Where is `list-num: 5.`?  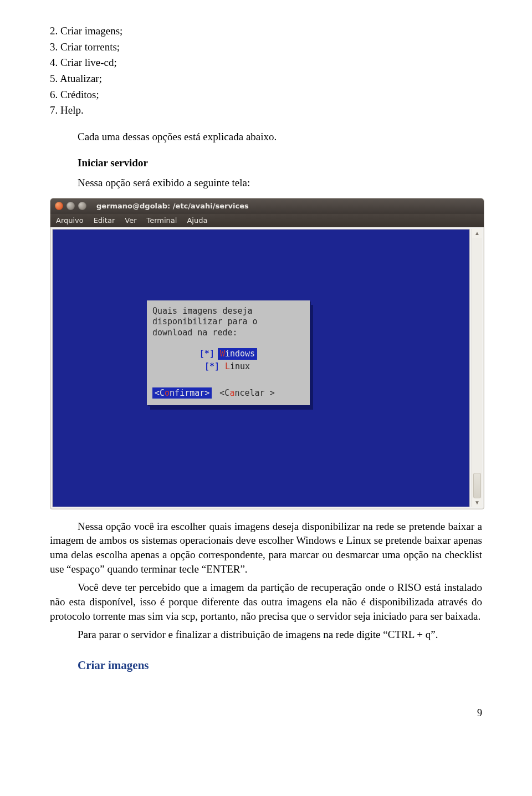 list-num: 5. is located at coordinates (54, 79).